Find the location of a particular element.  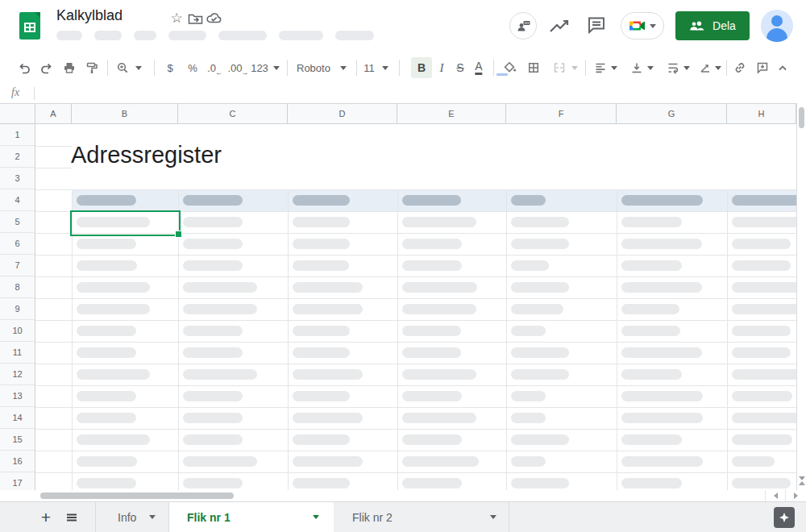

scroll-right-button is located at coordinates (795, 496).